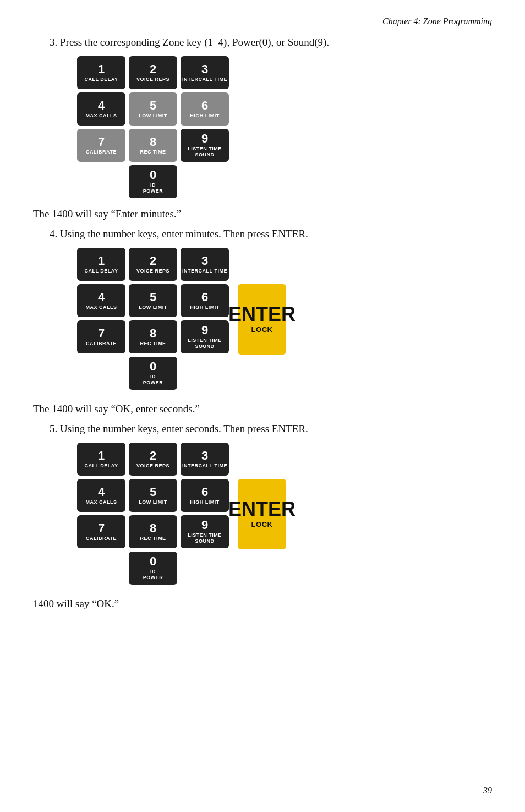  What do you see at coordinates (262, 21) in the screenshot?
I see `chapter-header: Chapter 4: Zone Programming` at bounding box center [262, 21].